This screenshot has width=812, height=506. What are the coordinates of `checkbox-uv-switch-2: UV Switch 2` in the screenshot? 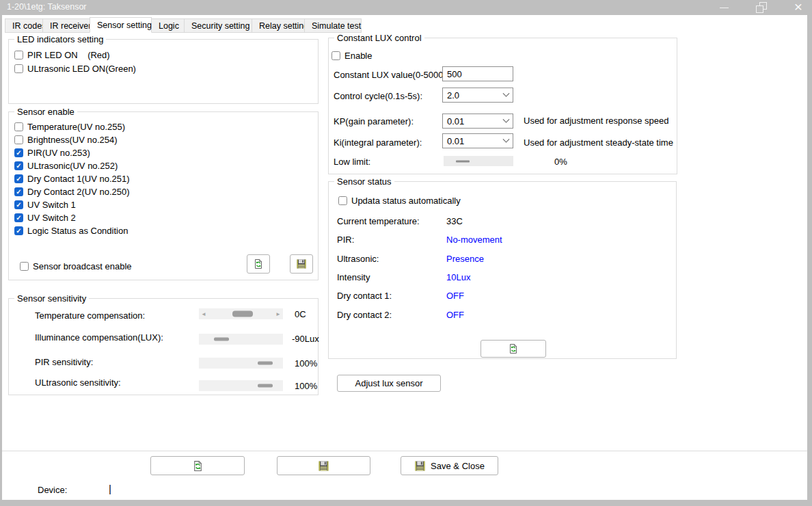 It's located at (45, 217).